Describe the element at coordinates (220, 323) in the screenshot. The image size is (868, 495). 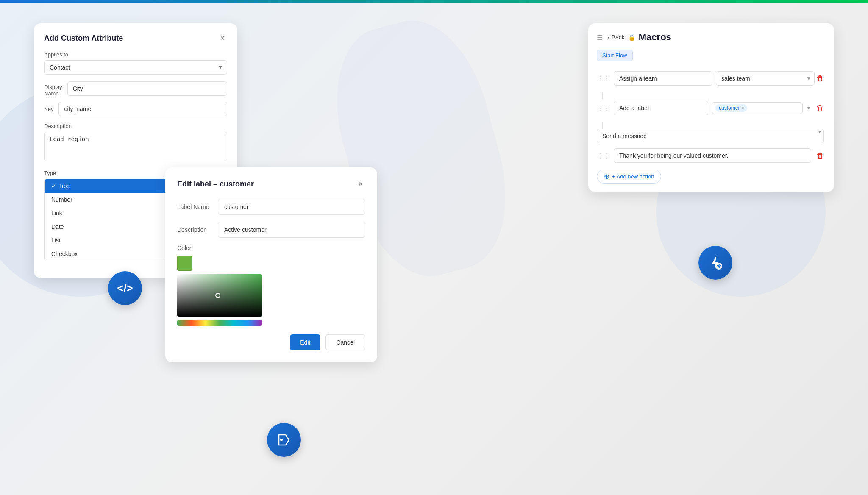
I see `color-spectrum-bar` at that location.